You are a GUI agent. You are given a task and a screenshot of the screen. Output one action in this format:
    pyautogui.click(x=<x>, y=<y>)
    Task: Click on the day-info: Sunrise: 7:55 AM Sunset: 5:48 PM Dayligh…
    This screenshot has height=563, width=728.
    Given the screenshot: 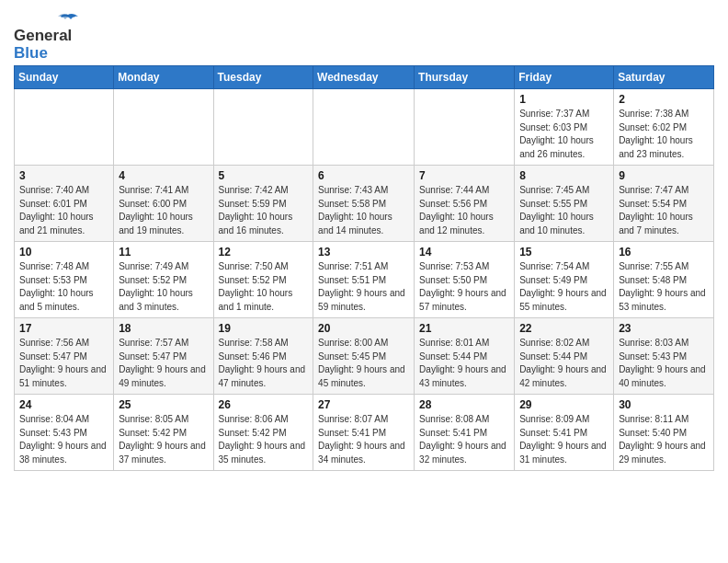 What is the action you would take?
    pyautogui.click(x=664, y=287)
    